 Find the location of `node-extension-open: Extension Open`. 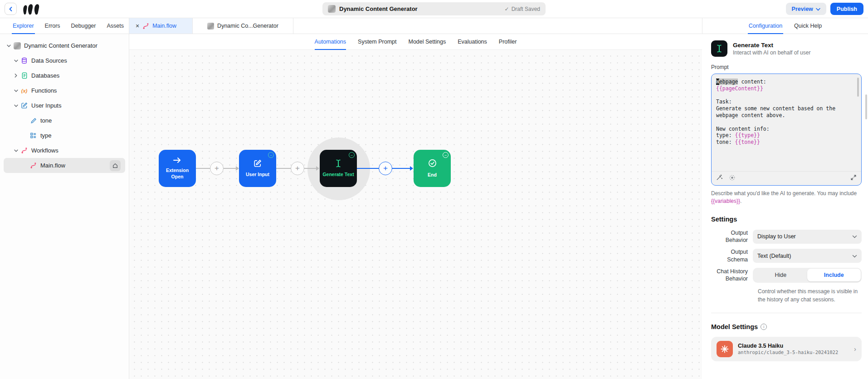

node-extension-open: Extension Open is located at coordinates (177, 168).